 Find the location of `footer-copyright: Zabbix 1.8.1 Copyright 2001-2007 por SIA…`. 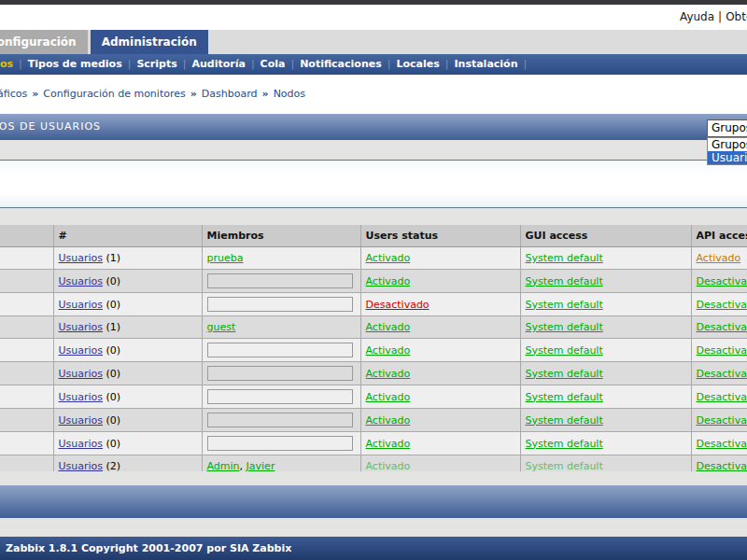

footer-copyright: Zabbix 1.8.1 Copyright 2001-2007 por SIA… is located at coordinates (374, 549).